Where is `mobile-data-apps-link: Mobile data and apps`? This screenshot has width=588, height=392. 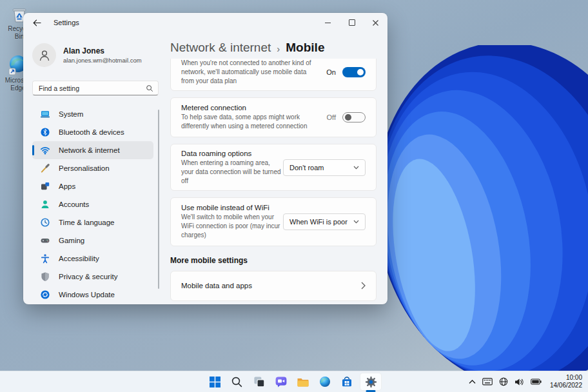
mobile-data-apps-link: Mobile data and apps is located at coordinates (273, 286).